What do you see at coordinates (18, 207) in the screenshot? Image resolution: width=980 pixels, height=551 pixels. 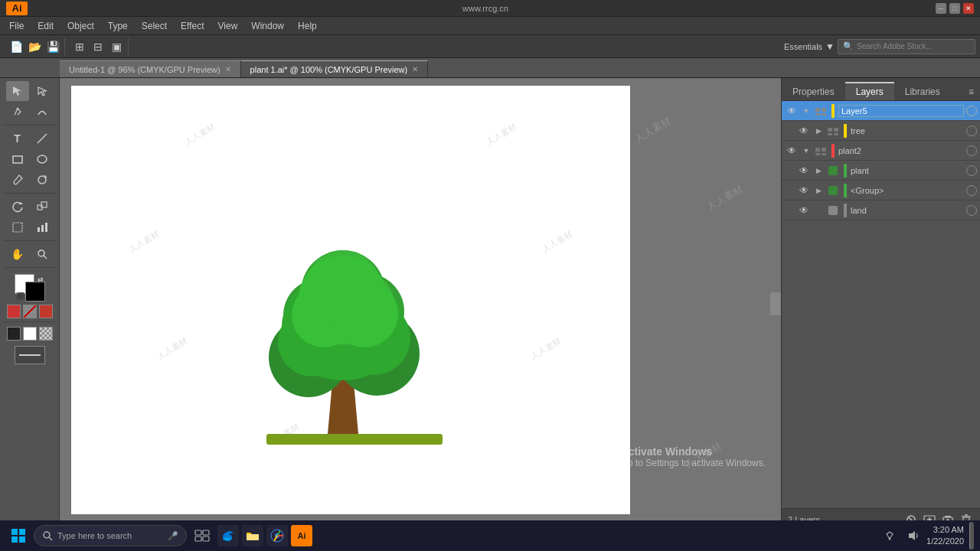 I see `rotate-tool` at bounding box center [18, 207].